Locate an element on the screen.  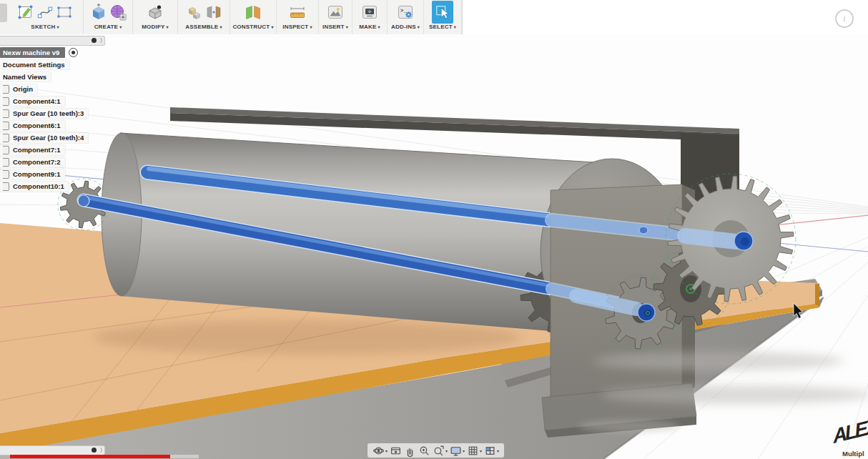
clipped-icon is located at coordinates (4, 13).